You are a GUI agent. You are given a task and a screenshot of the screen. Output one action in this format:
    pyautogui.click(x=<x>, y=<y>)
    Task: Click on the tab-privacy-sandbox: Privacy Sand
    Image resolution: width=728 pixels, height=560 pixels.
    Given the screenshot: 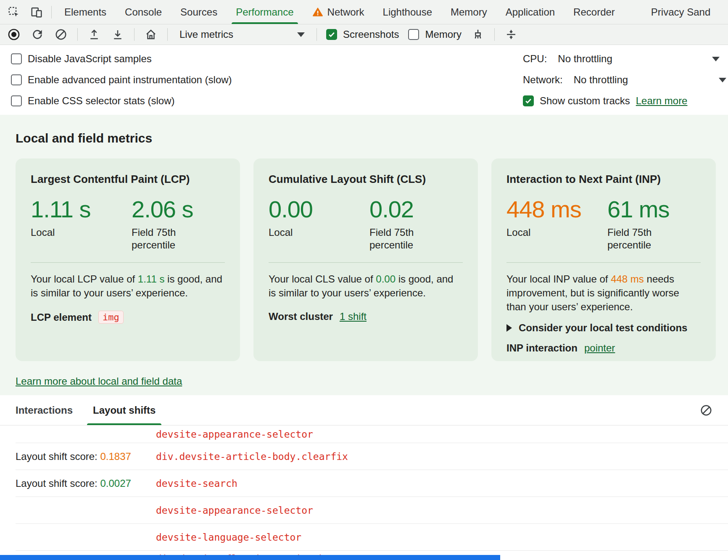 What is the action you would take?
    pyautogui.click(x=681, y=12)
    